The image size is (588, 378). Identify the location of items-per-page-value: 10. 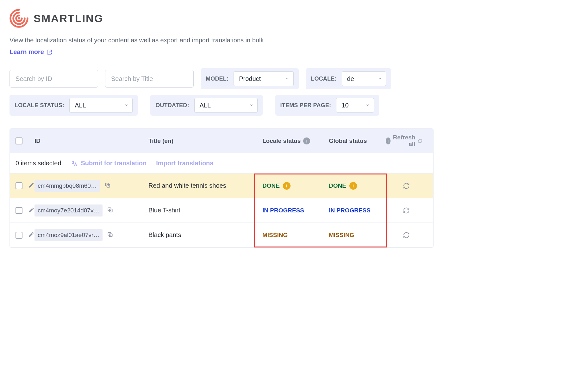
(345, 106).